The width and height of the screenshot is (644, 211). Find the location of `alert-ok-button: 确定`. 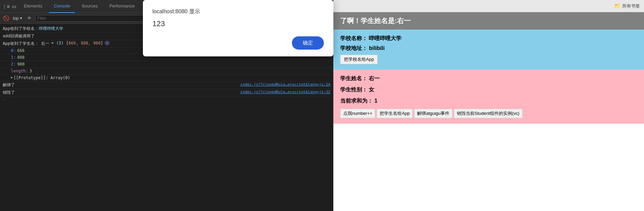

alert-ok-button: 确定 is located at coordinates (308, 43).